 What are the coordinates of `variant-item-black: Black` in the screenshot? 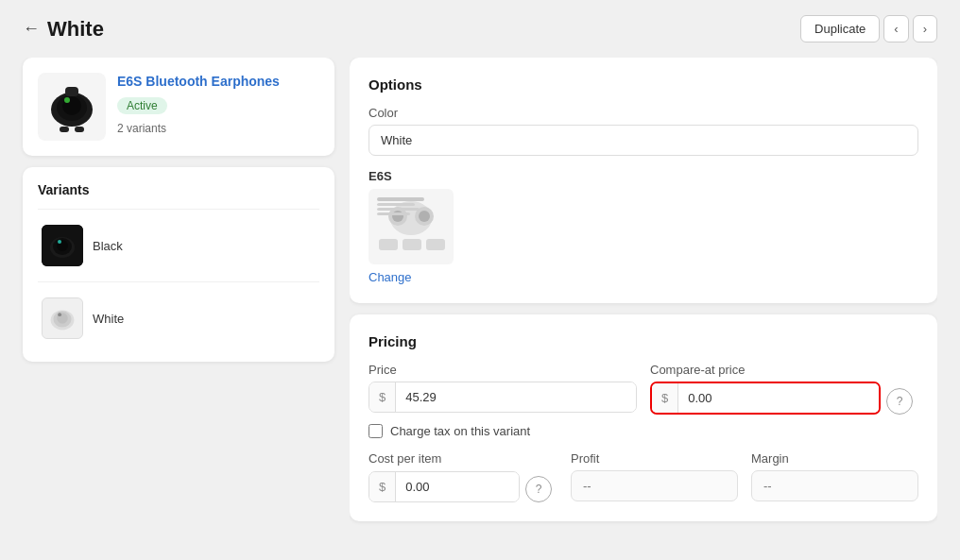 It's located at (179, 246).